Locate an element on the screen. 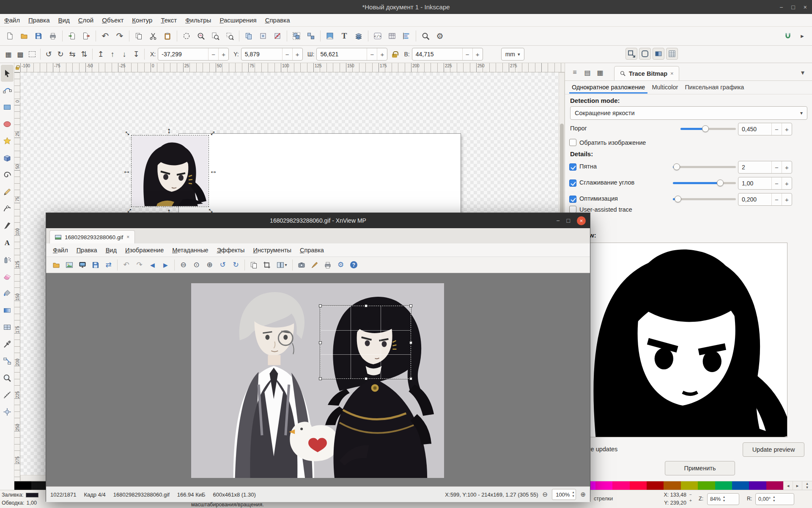 The width and height of the screenshot is (812, 508). tool-bezier-pen is located at coordinates (7, 209).